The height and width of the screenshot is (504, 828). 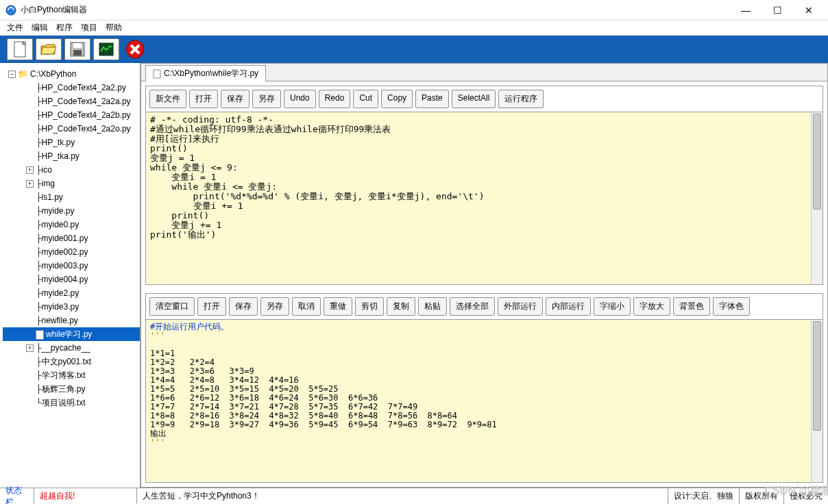 What do you see at coordinates (300, 99) in the screenshot?
I see `editor-btn-4: Undo` at bounding box center [300, 99].